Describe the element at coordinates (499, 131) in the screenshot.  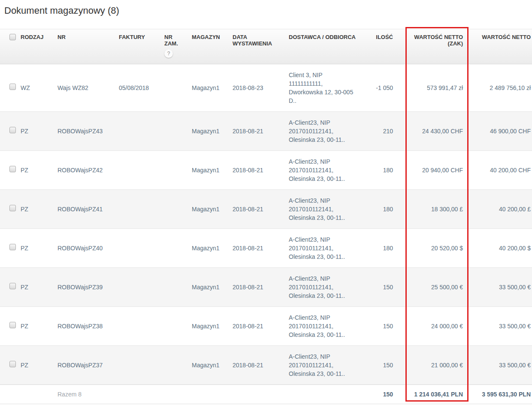
I see `cell-wartosc-netto: 46 900,00 CHF` at that location.